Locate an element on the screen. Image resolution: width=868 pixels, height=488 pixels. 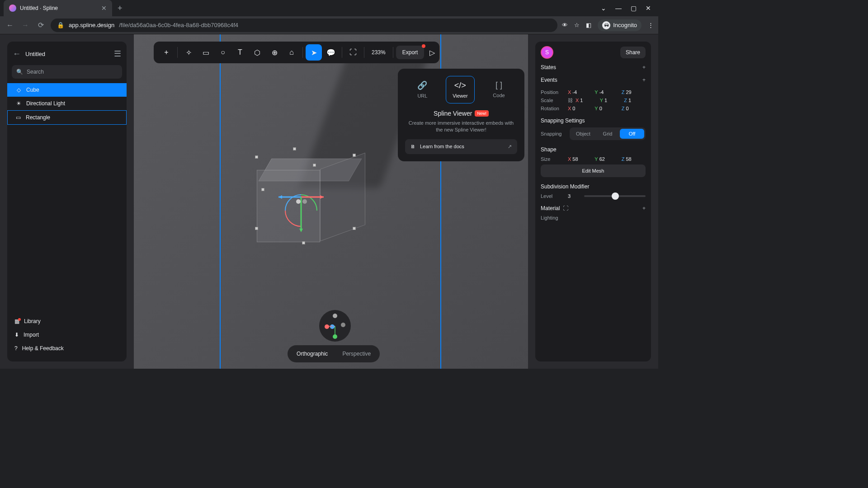
light-icon: ☀ is located at coordinates (19, 103).